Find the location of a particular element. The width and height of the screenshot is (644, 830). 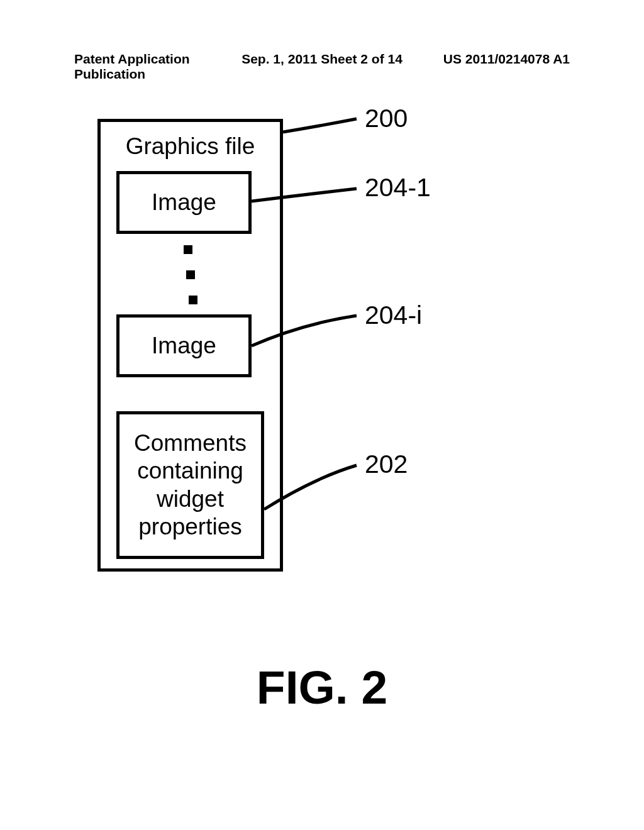

ref-200: 200 is located at coordinates (386, 118).